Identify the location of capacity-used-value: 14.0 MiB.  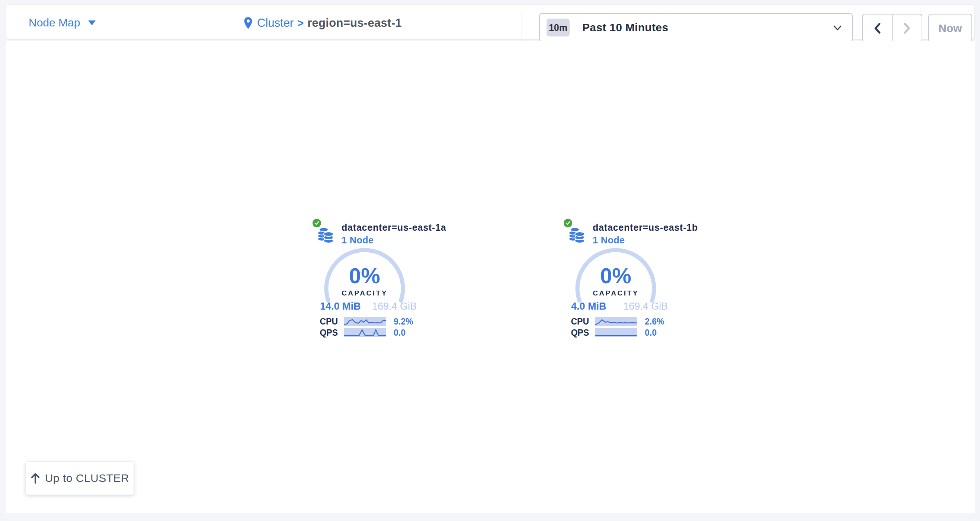
(340, 306).